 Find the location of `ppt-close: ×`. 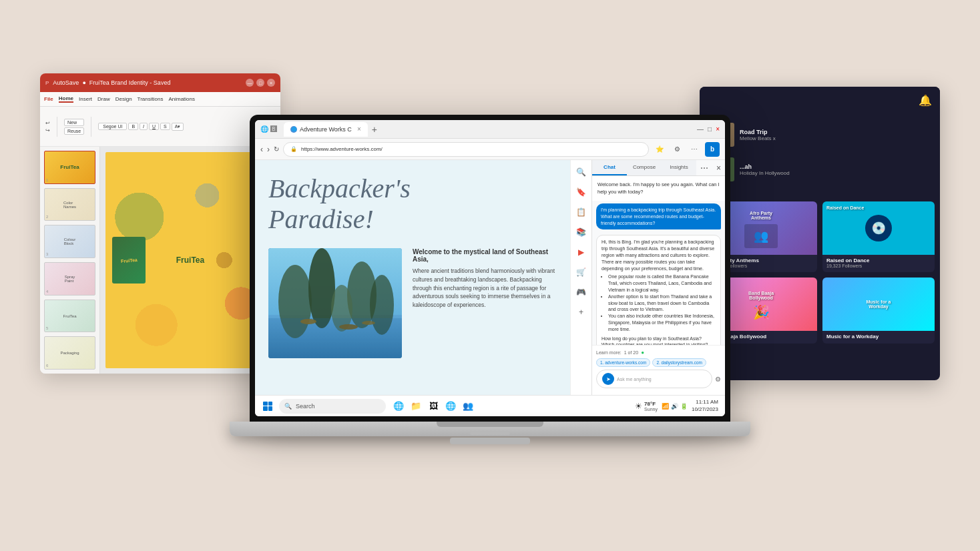

ppt-close: × is located at coordinates (271, 83).